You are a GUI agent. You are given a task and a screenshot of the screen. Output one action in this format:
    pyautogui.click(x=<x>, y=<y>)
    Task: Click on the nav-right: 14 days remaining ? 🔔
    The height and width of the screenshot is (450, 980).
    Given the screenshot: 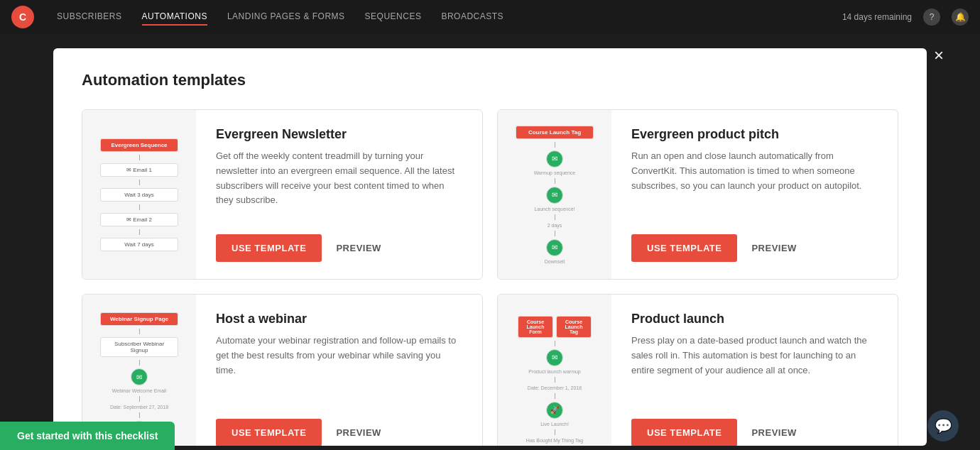 What is the action you would take?
    pyautogui.click(x=905, y=17)
    